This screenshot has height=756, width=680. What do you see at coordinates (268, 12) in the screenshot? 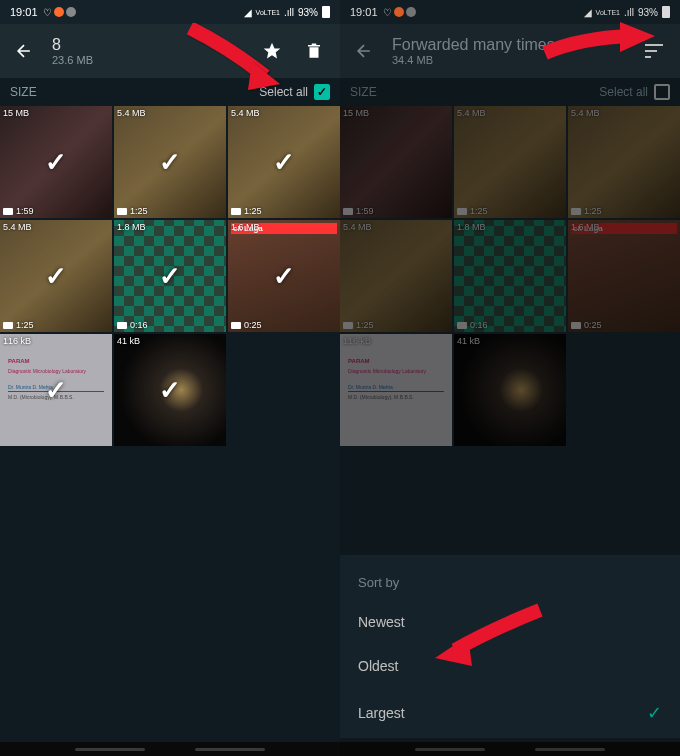
I see `net-label: VoLTE1` at bounding box center [268, 12].